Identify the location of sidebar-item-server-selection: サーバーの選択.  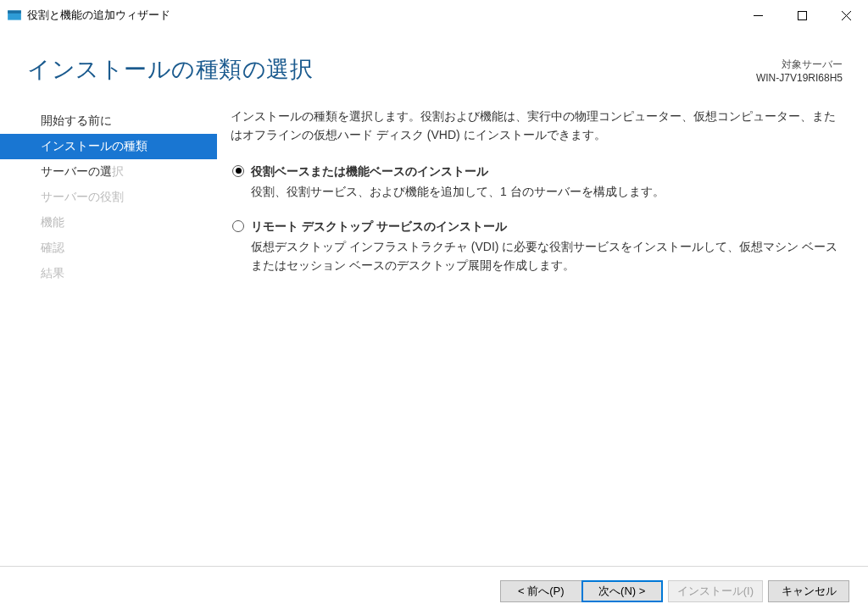
(108, 172).